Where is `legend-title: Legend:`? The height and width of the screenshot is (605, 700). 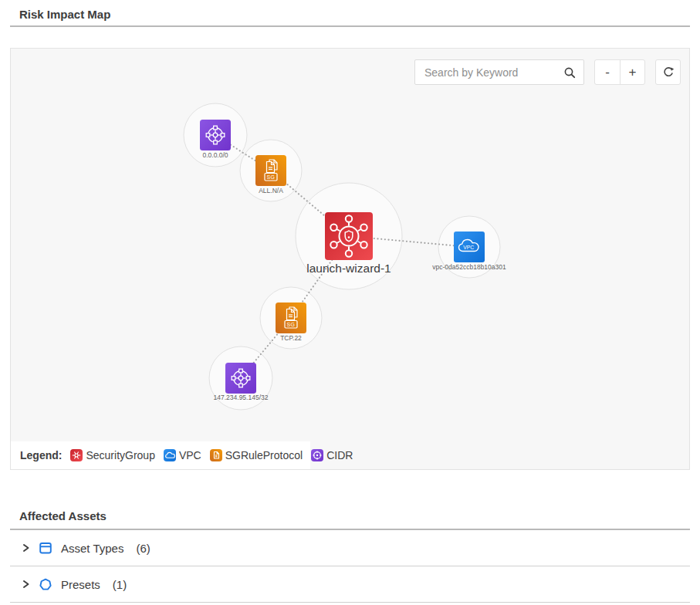
legend-title: Legend: is located at coordinates (41, 455).